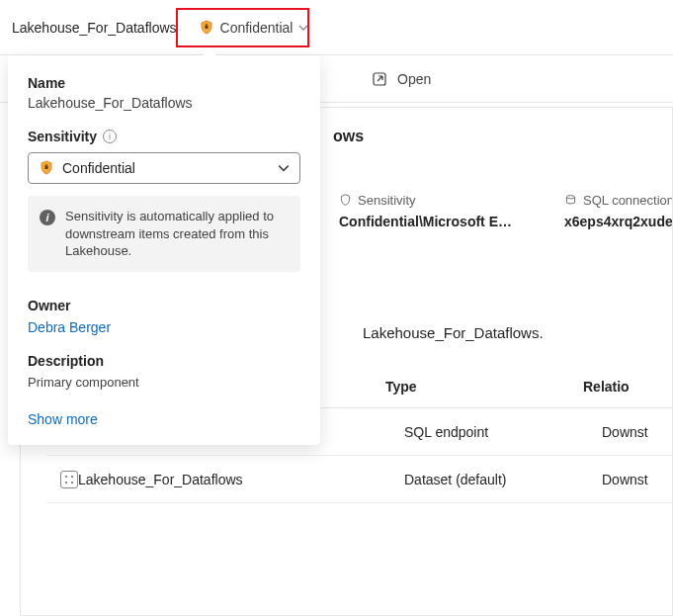  I want to click on name-label: Name, so click(164, 83).